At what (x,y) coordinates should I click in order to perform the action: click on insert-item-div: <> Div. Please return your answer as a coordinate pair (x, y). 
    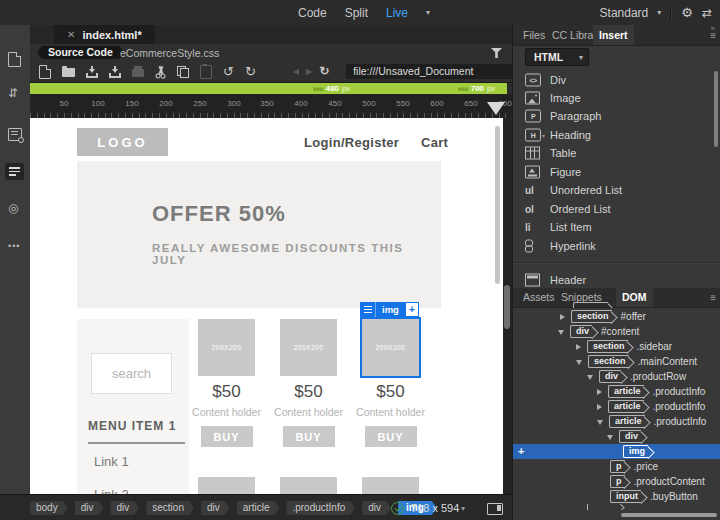
    Looking at the image, I should click on (616, 80).